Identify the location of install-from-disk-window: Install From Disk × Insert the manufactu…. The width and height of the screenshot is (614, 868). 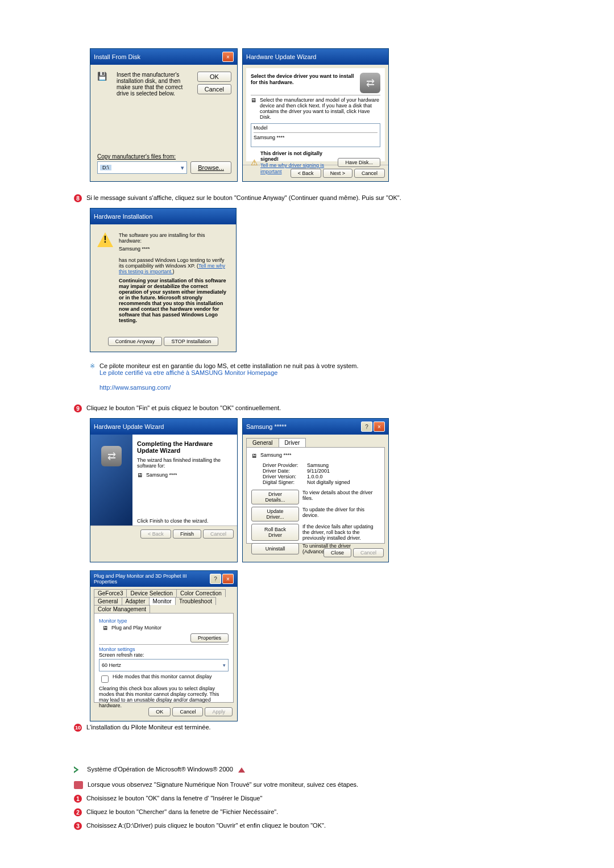
(164, 115).